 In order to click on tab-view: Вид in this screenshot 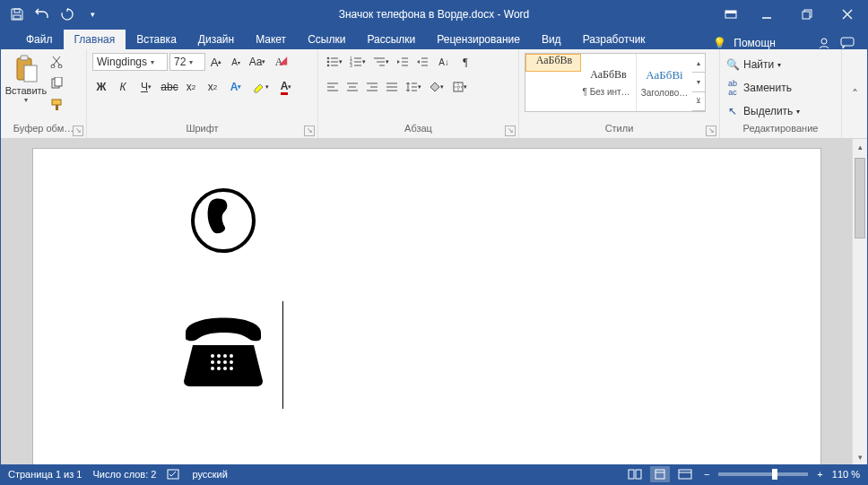, I will do `click(551, 39)`.